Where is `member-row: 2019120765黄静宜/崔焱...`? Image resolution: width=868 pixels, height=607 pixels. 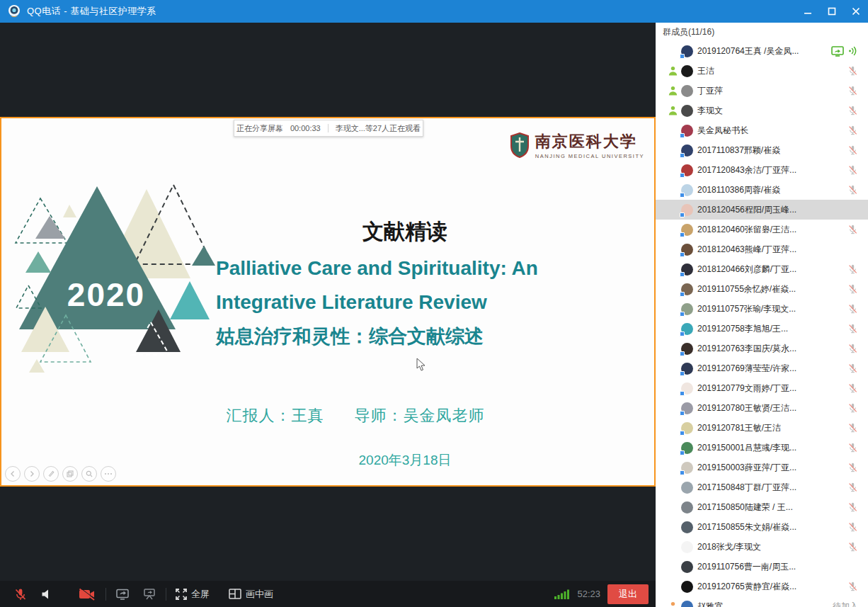 member-row: 2019120765黄静宜/崔焱... is located at coordinates (762, 586).